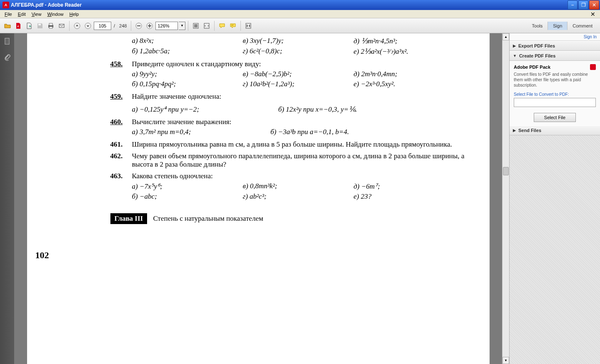 This screenshot has width=600, height=364. What do you see at coordinates (593, 67) in the screenshot?
I see `pdf-pack-icon` at bounding box center [593, 67].